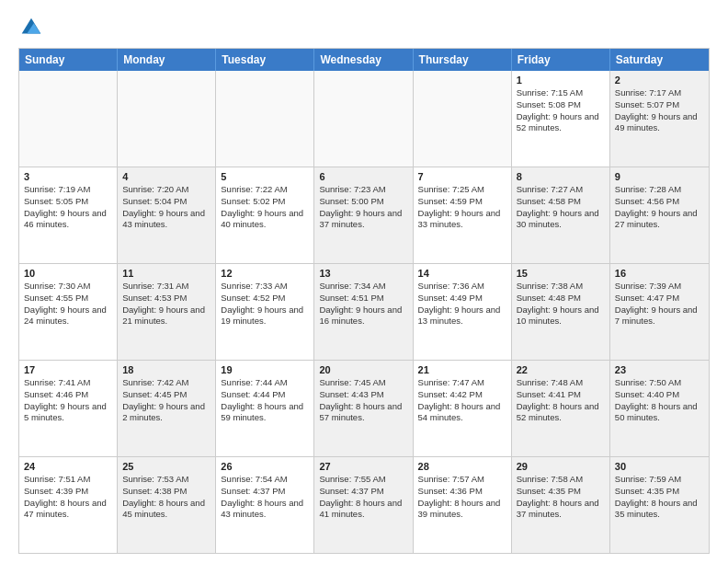 Image resolution: width=728 pixels, height=563 pixels. I want to click on day-number: 15, so click(561, 273).